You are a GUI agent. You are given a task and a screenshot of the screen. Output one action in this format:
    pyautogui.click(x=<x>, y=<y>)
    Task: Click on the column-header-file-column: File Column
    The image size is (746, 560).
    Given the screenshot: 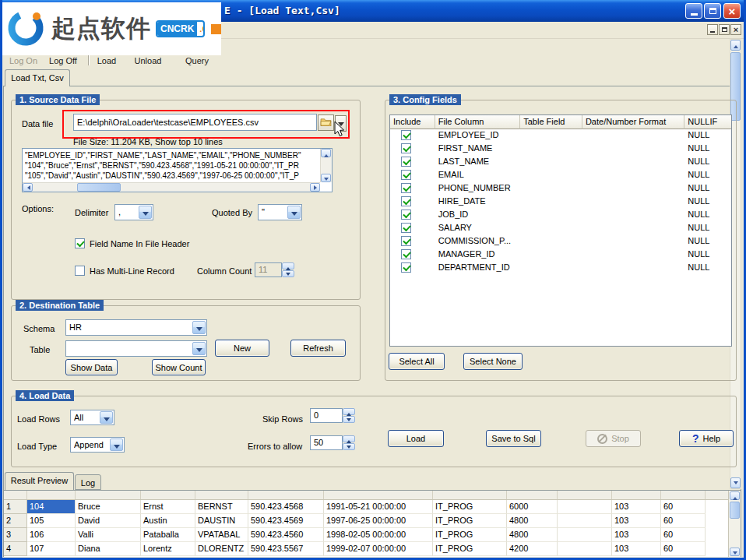 What is the action you would take?
    pyautogui.click(x=478, y=122)
    